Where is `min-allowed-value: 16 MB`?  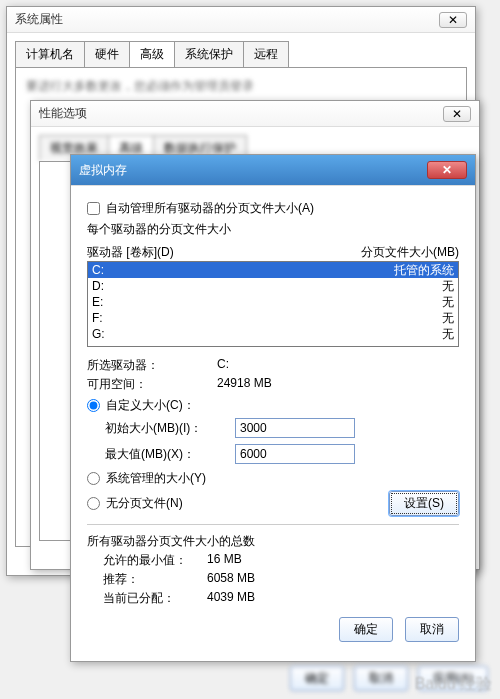 min-allowed-value: 16 MB is located at coordinates (252, 560).